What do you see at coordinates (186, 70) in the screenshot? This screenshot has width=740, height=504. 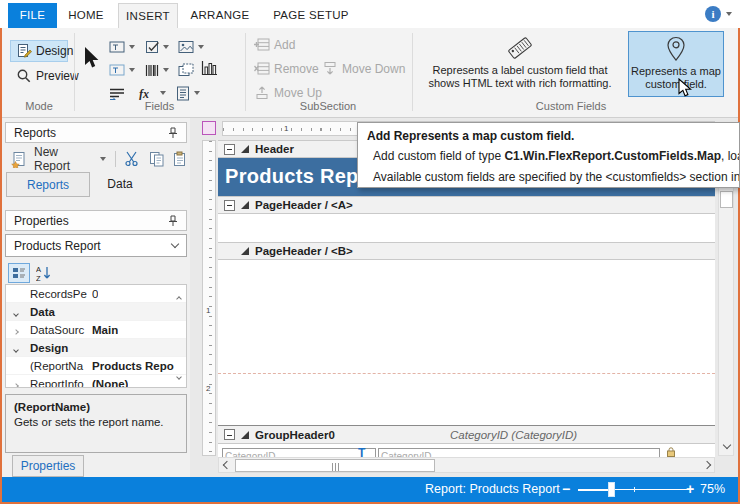 I see `subreport-field-button` at bounding box center [186, 70].